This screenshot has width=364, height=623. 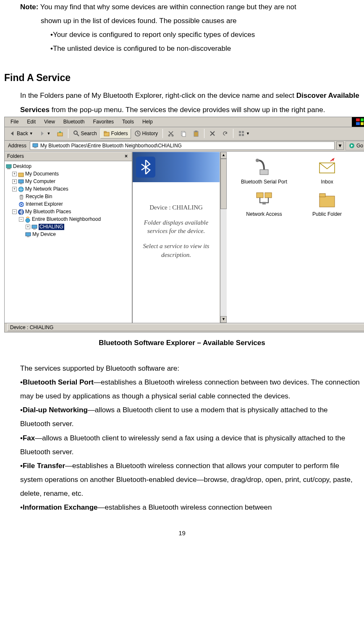 What do you see at coordinates (185, 507) in the screenshot?
I see `service-infoex-desc: —establishes a Bluetooth wireless connec…` at bounding box center [185, 507].